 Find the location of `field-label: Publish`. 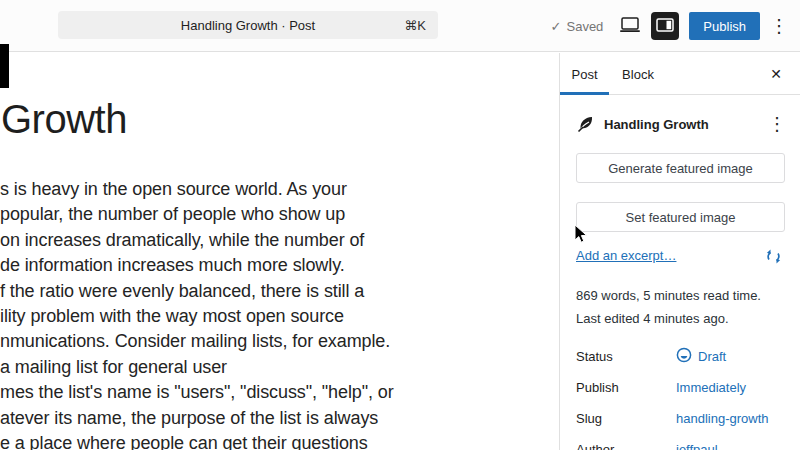

field-label: Publish is located at coordinates (626, 388).